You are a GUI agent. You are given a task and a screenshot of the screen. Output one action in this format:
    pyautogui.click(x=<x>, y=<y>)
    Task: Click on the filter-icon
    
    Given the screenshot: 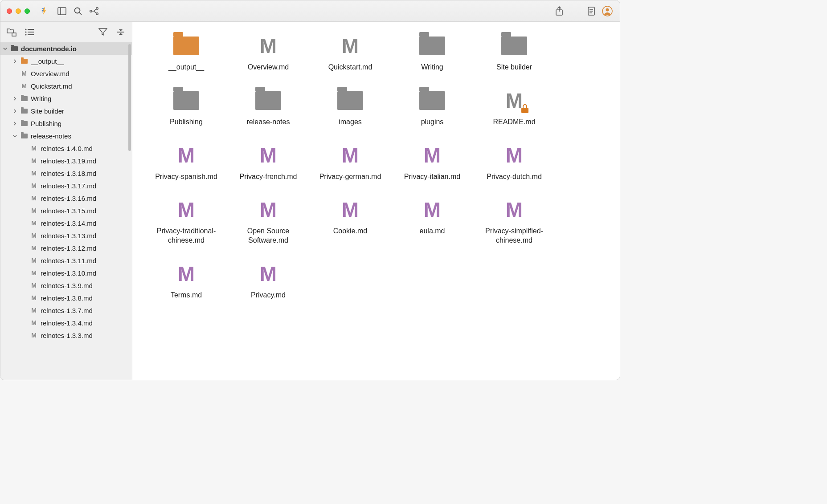 What is the action you would take?
    pyautogui.click(x=103, y=32)
    